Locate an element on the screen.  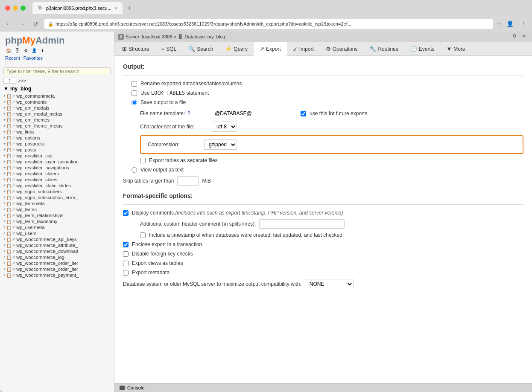
table-item: +📋↗wp_posts is located at coordinates (57, 150).